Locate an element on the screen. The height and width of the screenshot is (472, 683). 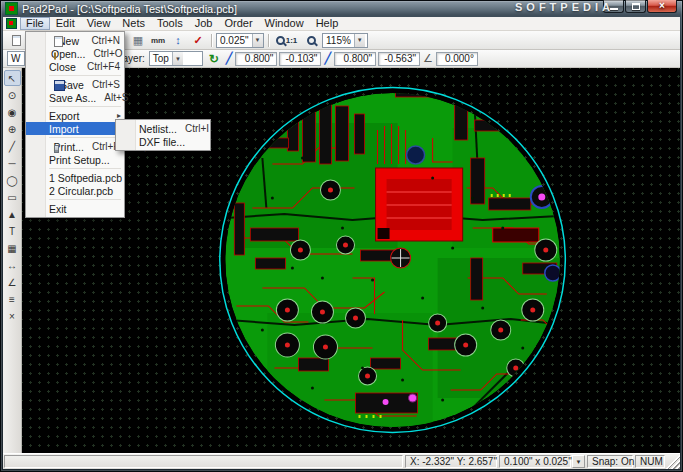
softpedia-watermark: SOFTPEDIA is located at coordinates (564, 7).